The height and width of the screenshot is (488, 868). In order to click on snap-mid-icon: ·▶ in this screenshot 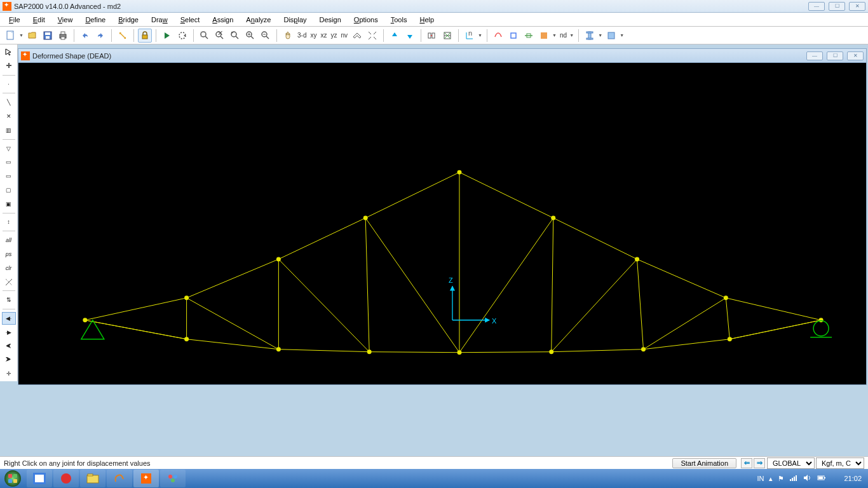, I will do `click(9, 332)`.